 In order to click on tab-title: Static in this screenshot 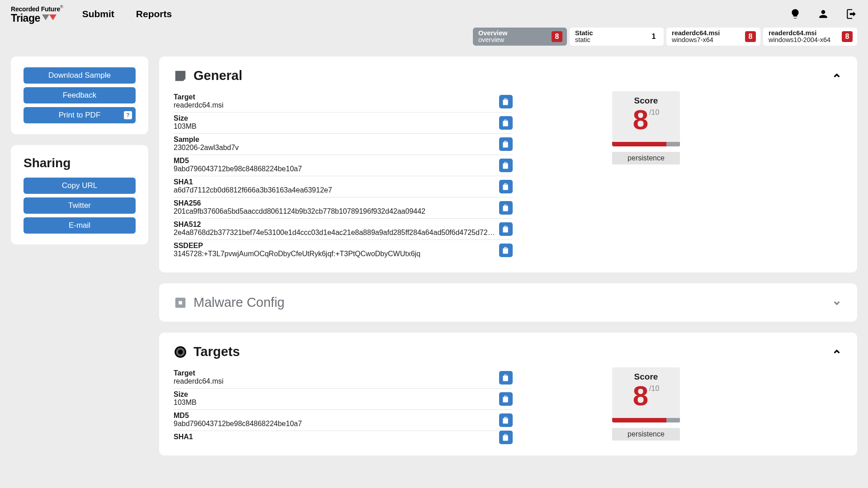, I will do `click(612, 33)`.